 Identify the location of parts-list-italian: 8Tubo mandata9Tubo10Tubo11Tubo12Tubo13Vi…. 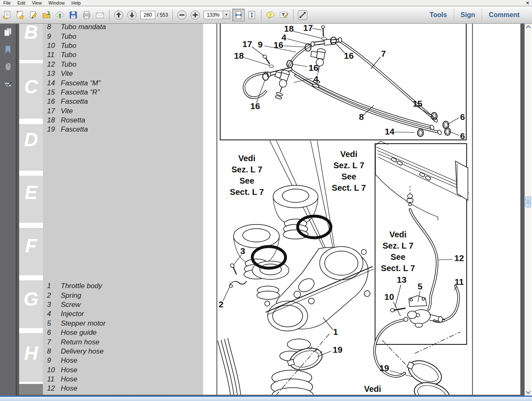
(77, 79).